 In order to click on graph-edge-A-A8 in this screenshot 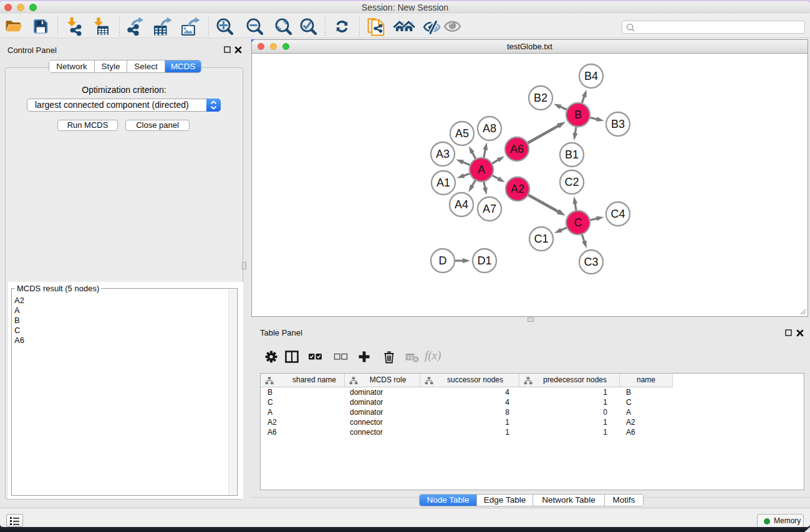, I will do `click(485, 153)`.